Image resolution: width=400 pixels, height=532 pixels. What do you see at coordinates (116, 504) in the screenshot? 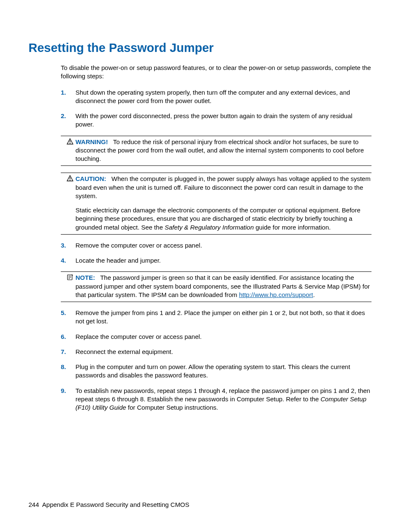
I see `appendix-label: Appendix E Password Security and Resetti…` at bounding box center [116, 504].